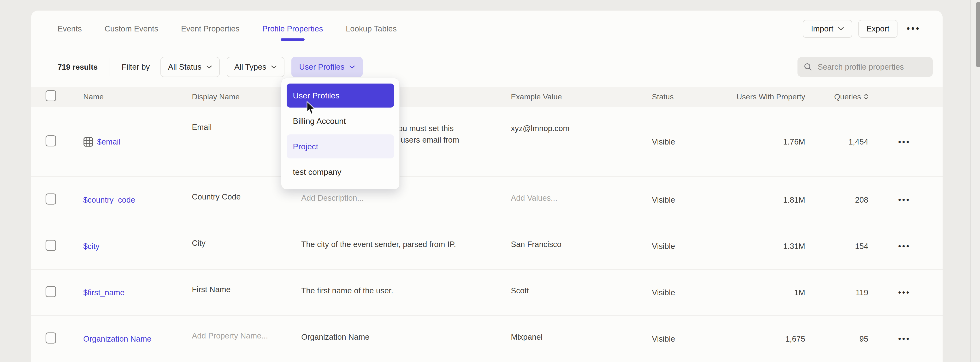 The image size is (980, 362). What do you see at coordinates (808, 67) in the screenshot?
I see `search-icon` at bounding box center [808, 67].